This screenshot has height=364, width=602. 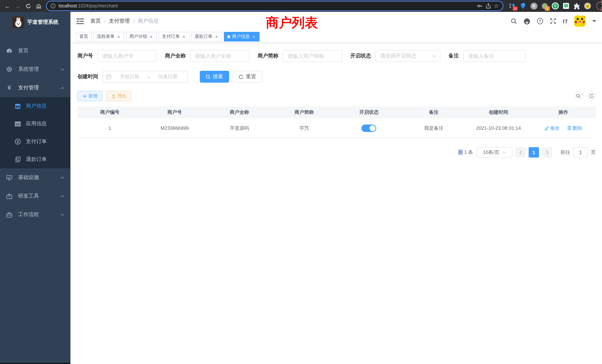 What do you see at coordinates (460, 152) in the screenshot?
I see `total-prefix: 共` at bounding box center [460, 152].